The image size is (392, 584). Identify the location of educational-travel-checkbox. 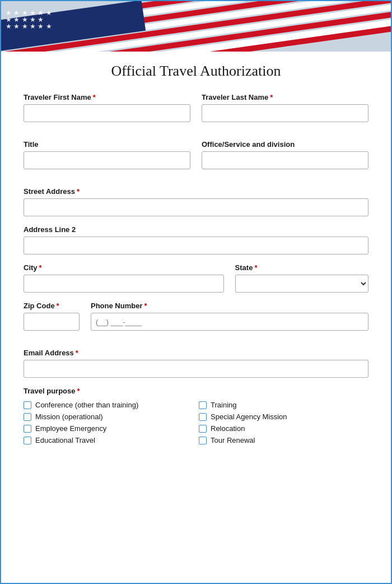
(27, 441).